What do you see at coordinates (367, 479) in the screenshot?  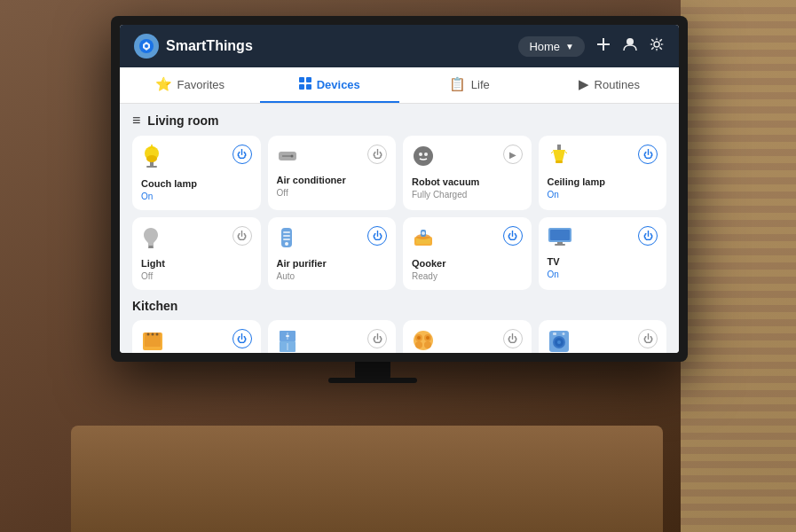 I see `dining-table` at bounding box center [367, 479].